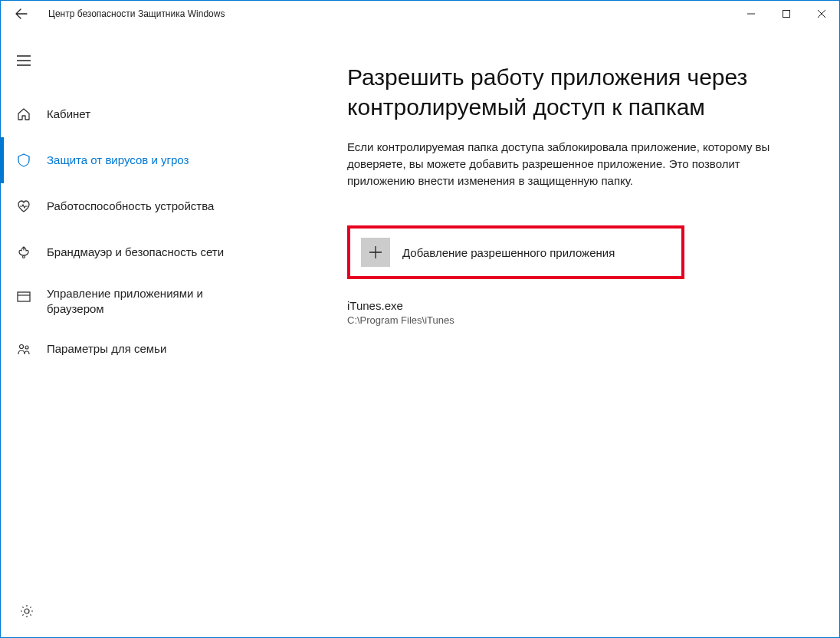 The width and height of the screenshot is (840, 638). I want to click on sidebar-item-label: Параметры для семьи, so click(114, 349).